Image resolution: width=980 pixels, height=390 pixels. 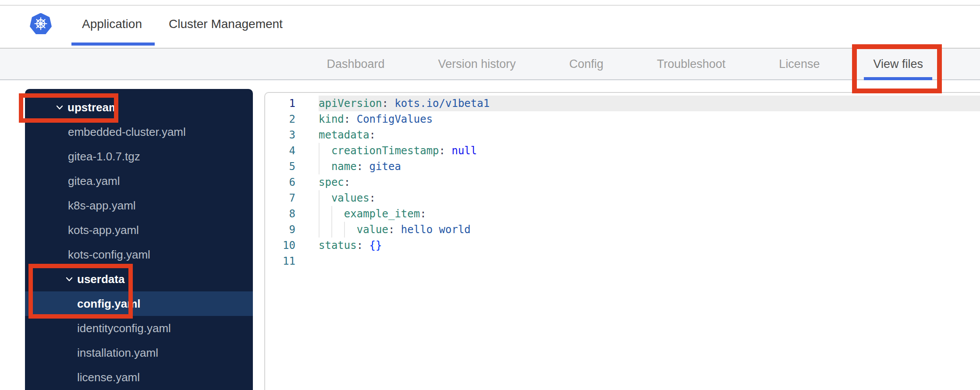 What do you see at coordinates (102, 206) in the screenshot?
I see `file-label: k8s-app.yaml` at bounding box center [102, 206].